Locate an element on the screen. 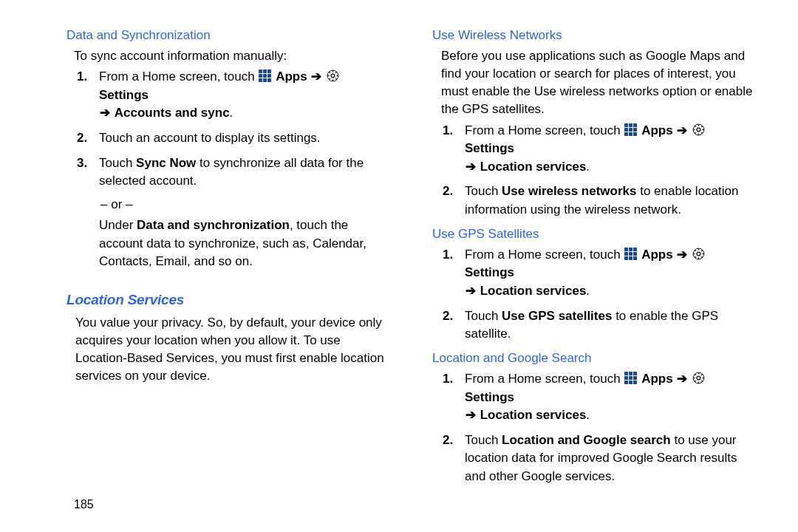 The height and width of the screenshot is (532, 798). sync-steps: 1. From a Home screen, touch Apps ➔ Sett… is located at coordinates (233, 129).